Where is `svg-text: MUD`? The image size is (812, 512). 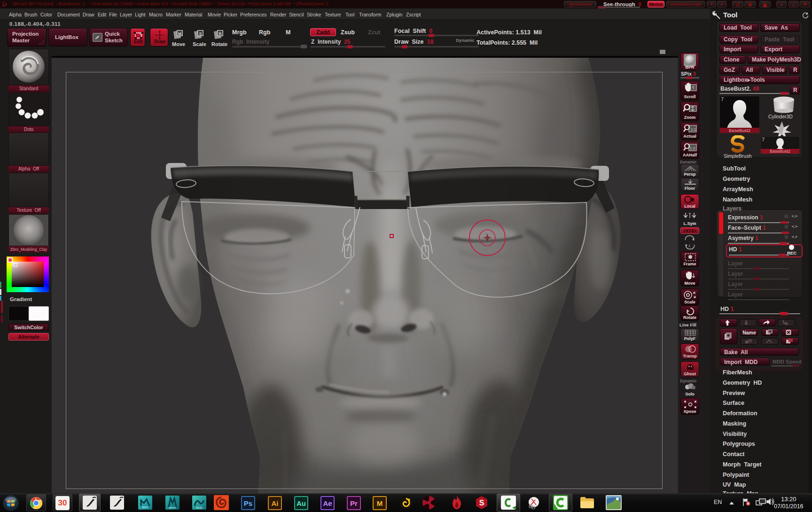 svg-text: MUD is located at coordinates (199, 508).